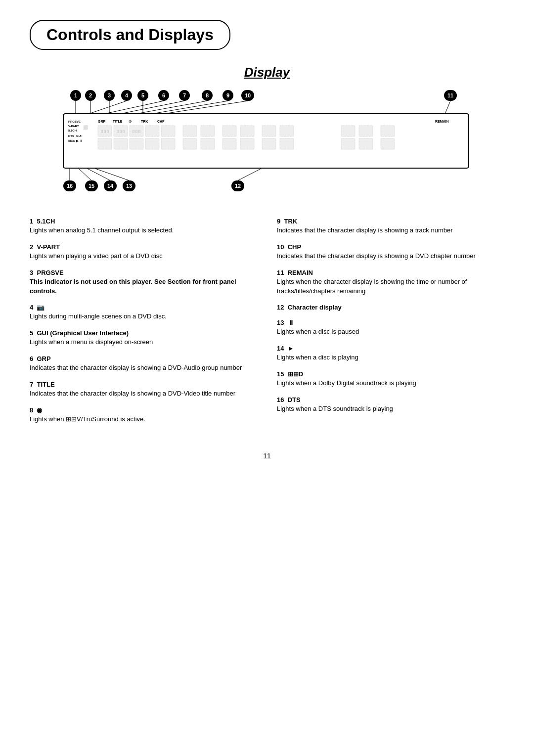  Describe the element at coordinates (143, 230) in the screenshot. I see `desc-body-1: Lights when analog 5.1 channel output is…` at that location.